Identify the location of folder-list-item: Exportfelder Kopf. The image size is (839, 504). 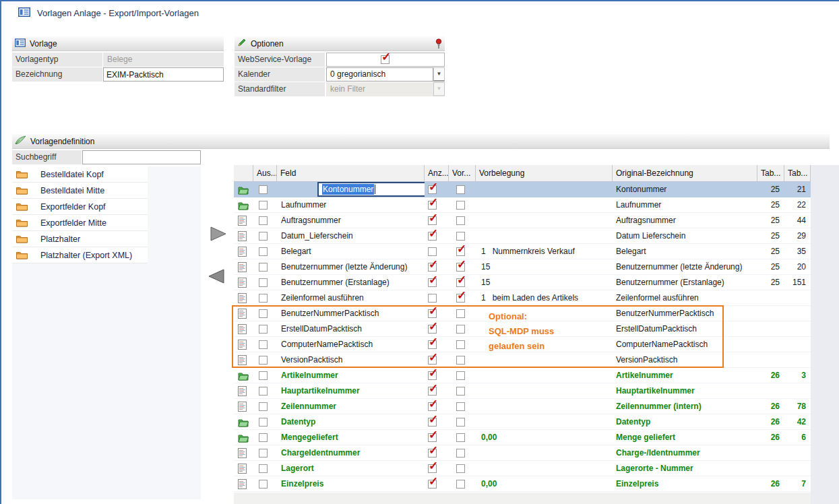
(80, 207).